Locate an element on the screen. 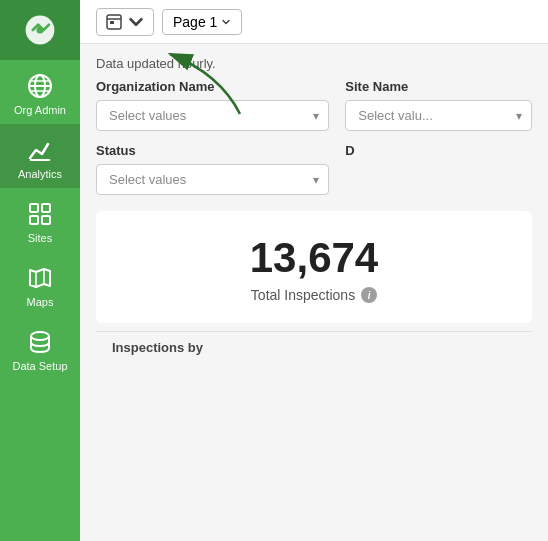  logo-icon is located at coordinates (40, 30).